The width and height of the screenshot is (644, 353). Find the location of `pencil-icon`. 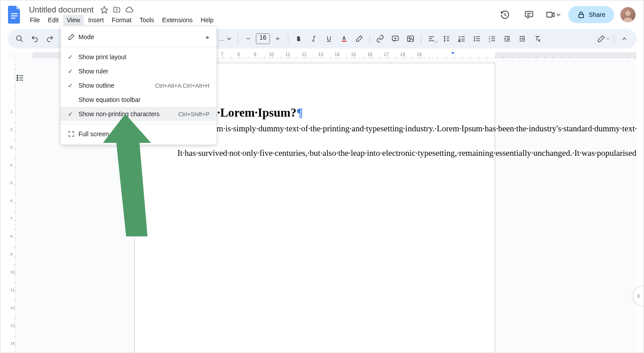

pencil-icon is located at coordinates (73, 37).